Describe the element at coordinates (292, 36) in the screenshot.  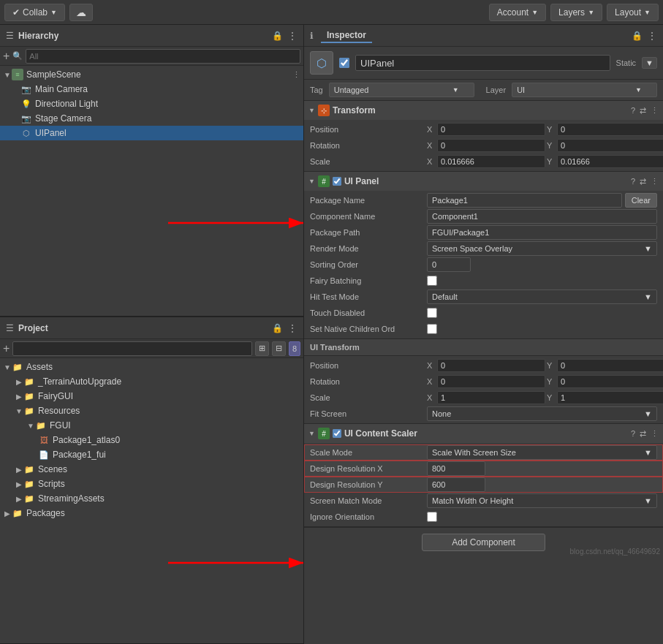
I see `hierarchy-more-icon: ⋮` at that location.